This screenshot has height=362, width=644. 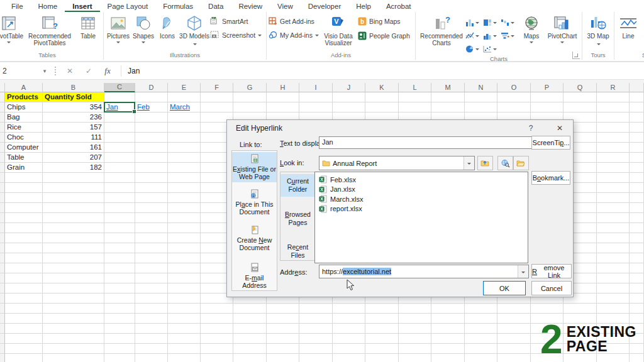 I want to click on browse-web-button, so click(x=506, y=163).